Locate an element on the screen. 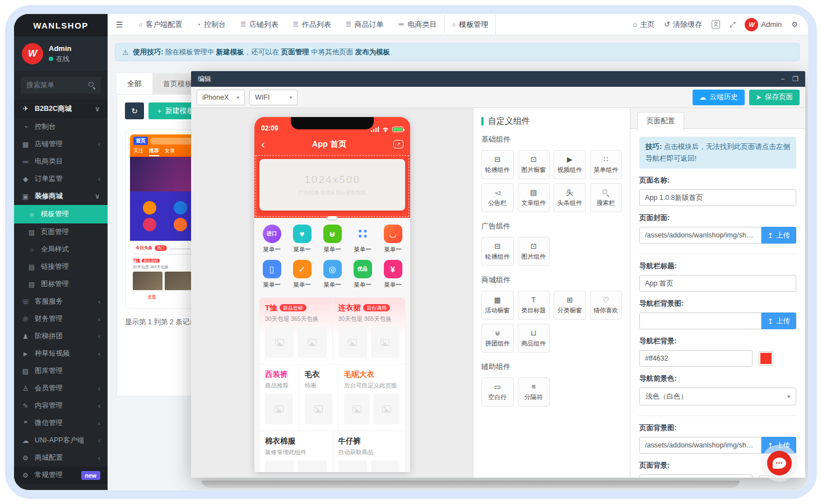 The height and width of the screenshot is (504, 822). sidebar-item-ecommerce-category: ≔ 电商类目 is located at coordinates (61, 161).